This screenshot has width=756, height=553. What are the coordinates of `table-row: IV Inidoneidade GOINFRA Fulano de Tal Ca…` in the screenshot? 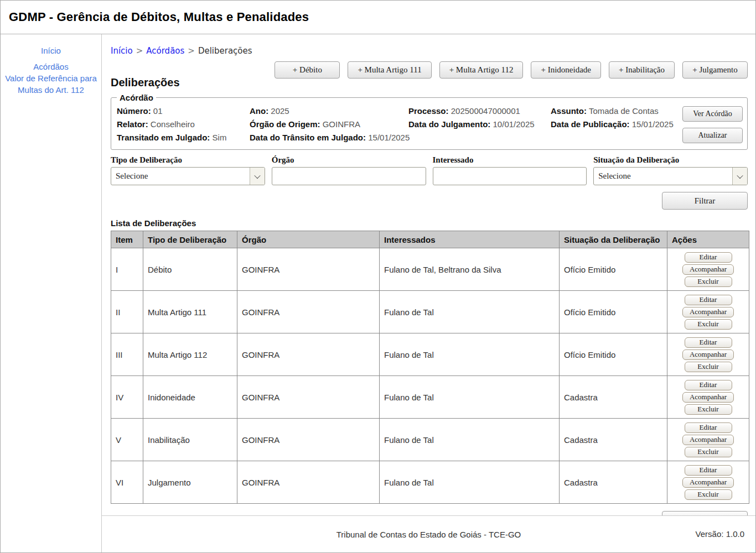 It's located at (431, 397).